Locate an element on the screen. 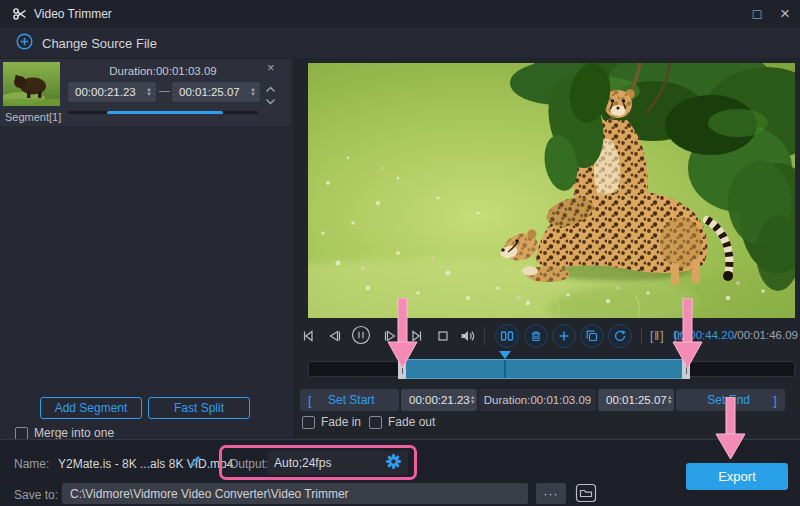 The height and width of the screenshot is (506, 800). scissors-icon is located at coordinates (20, 16).